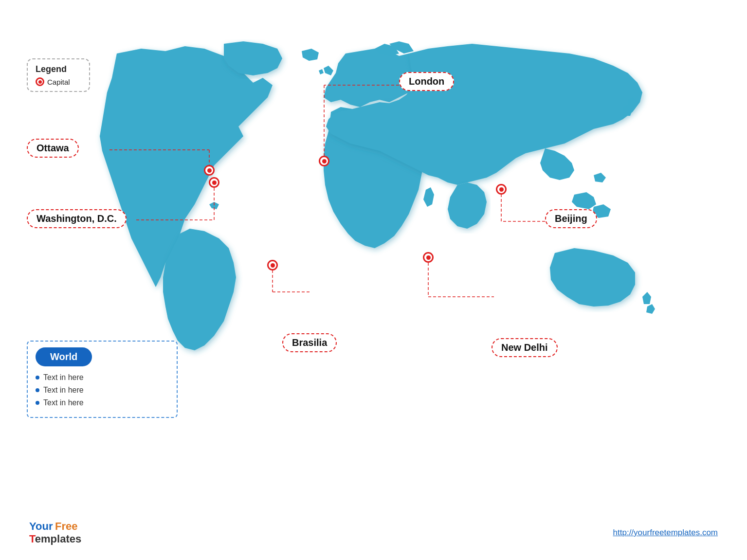 The width and height of the screenshot is (747, 560). Describe the element at coordinates (66, 526) in the screenshot. I see `logo-free: Free` at that location.